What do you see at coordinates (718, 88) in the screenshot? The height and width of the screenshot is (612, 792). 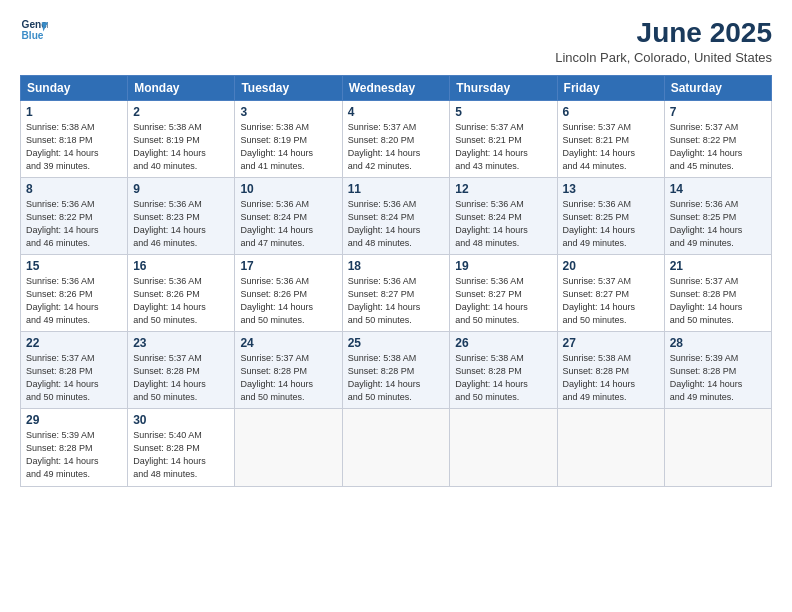 I see `col-saturday: Saturday` at bounding box center [718, 88].